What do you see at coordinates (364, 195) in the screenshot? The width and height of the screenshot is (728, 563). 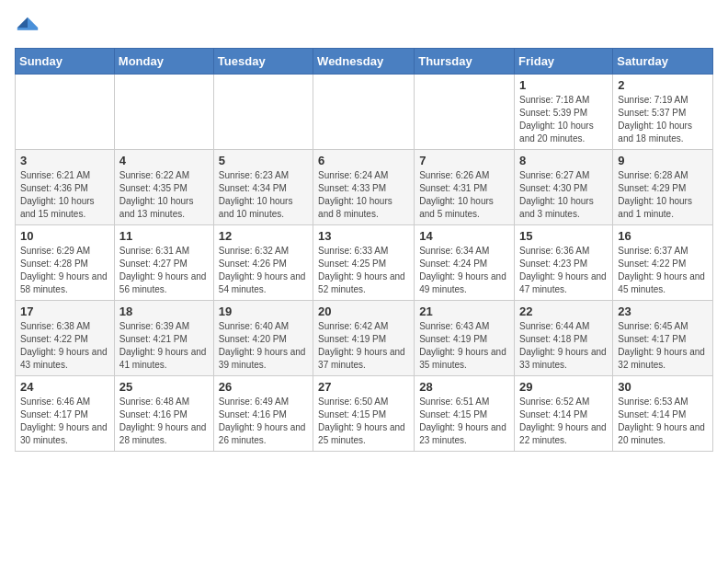 I see `day-info: Sunrise: 6:24 AM Sunset: 4:33 PM Dayligh…` at bounding box center [364, 195].